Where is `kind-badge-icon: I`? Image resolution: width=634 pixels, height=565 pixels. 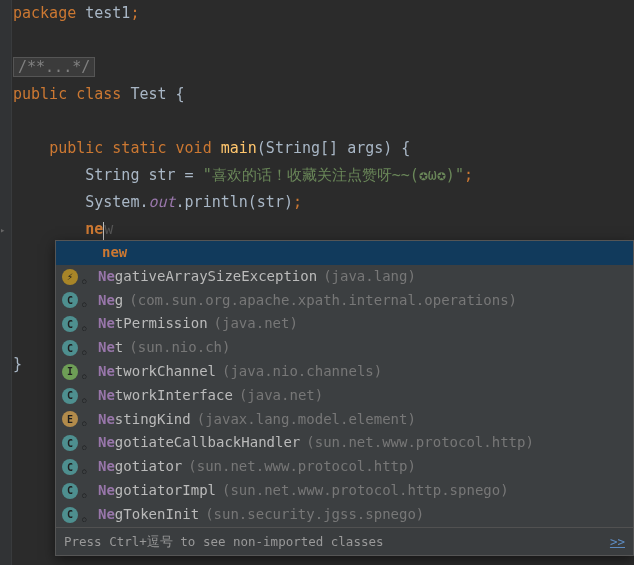
kind-badge-icon: I is located at coordinates (70, 372).